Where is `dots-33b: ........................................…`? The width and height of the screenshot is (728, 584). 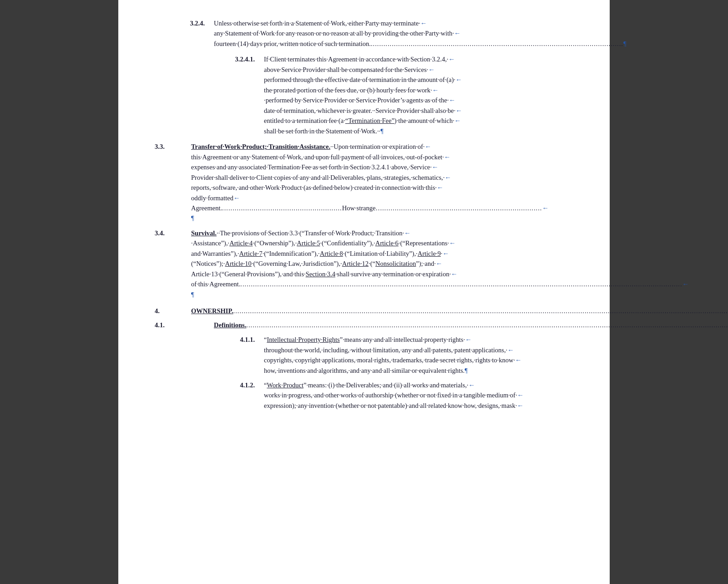
dots-33b: ........................................… is located at coordinates (462, 208).